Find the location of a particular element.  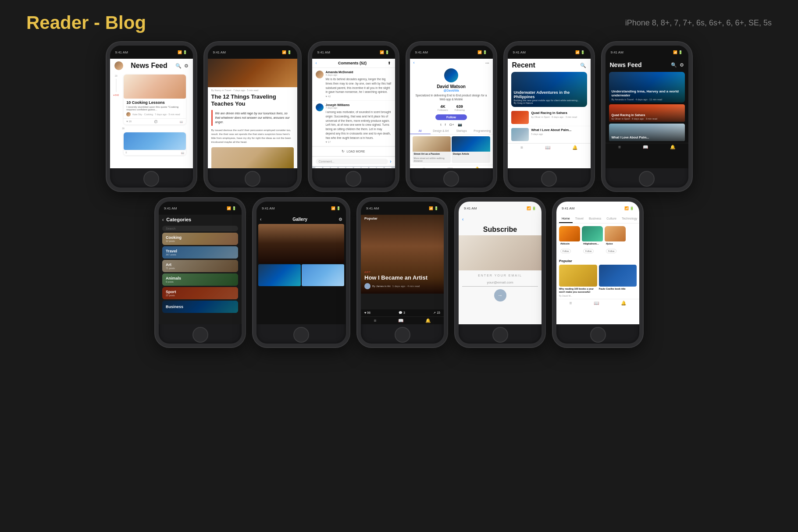

email-input: your@email.com is located at coordinates (500, 283).